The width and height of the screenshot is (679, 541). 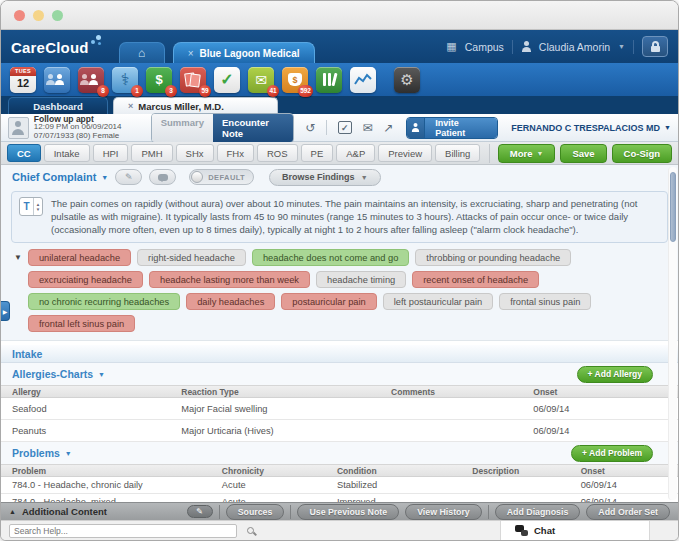 I want to click on caret-up-icon: ▲, so click(x=12, y=512).